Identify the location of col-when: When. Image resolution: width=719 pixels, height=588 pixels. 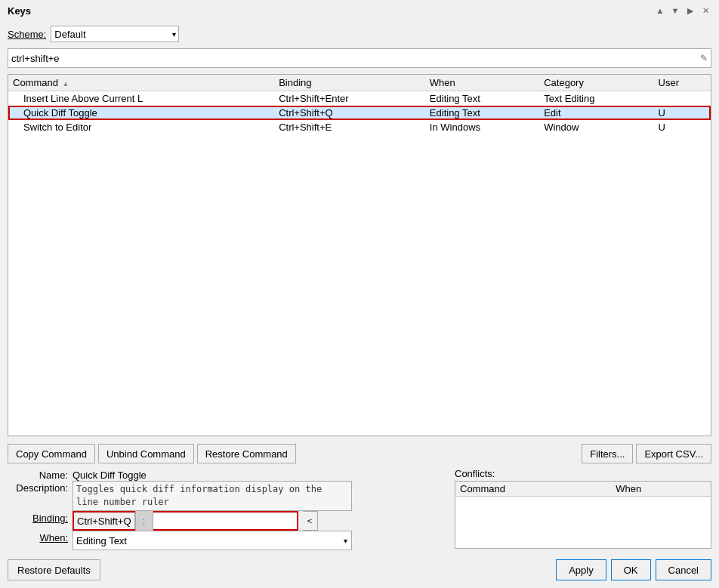
(482, 83).